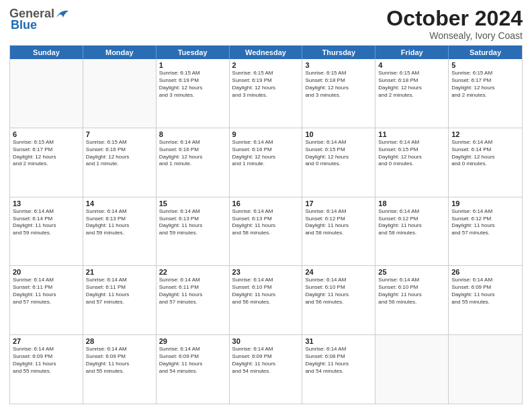 The image size is (532, 411). Describe the element at coordinates (339, 341) in the screenshot. I see `day-number: 31` at that location.